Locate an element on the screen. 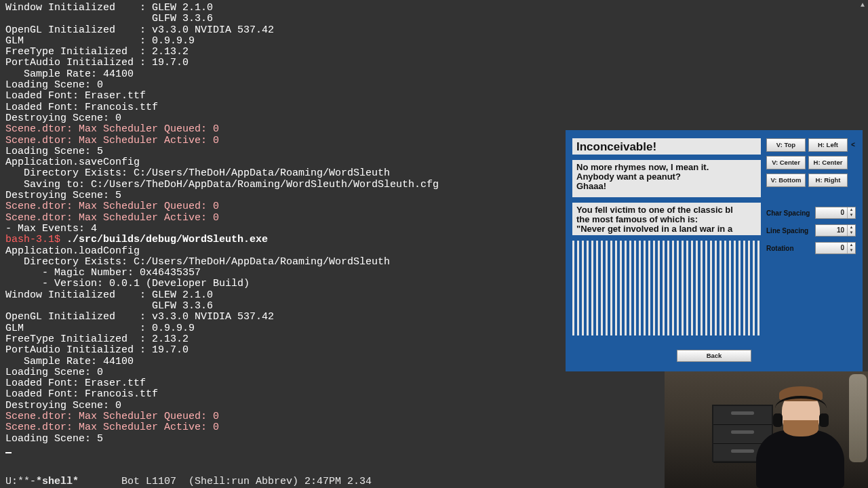 The image size is (868, 488). h-right-button: H: Right is located at coordinates (828, 180).